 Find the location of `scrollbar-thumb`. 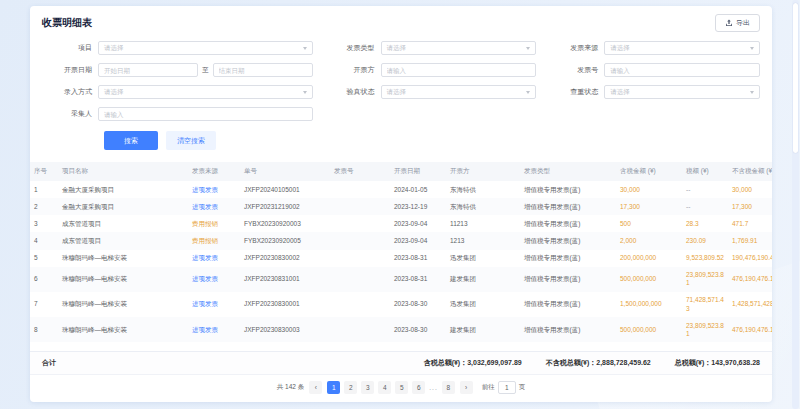

scrollbar-thumb is located at coordinates (796, 78).